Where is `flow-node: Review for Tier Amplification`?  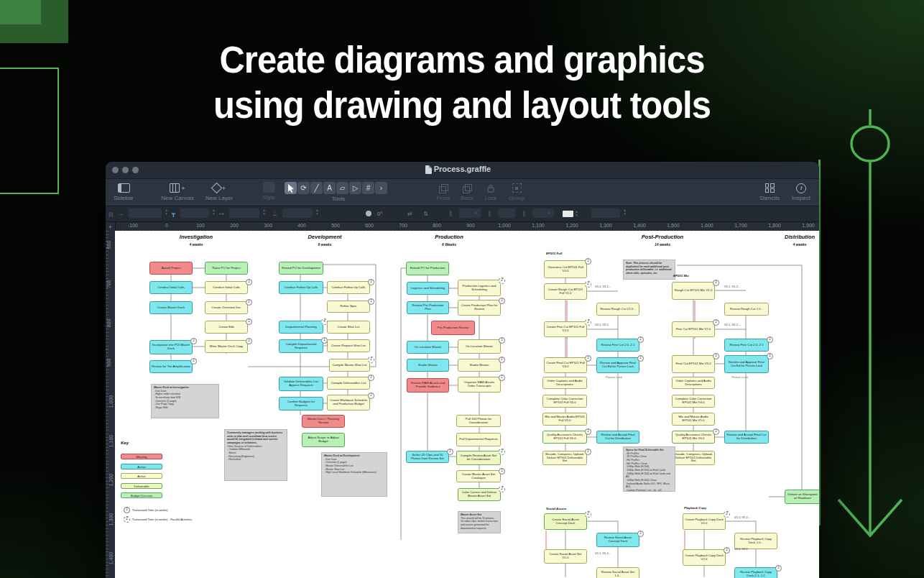
flow-node: Review for Tier Amplification is located at coordinates (171, 367).